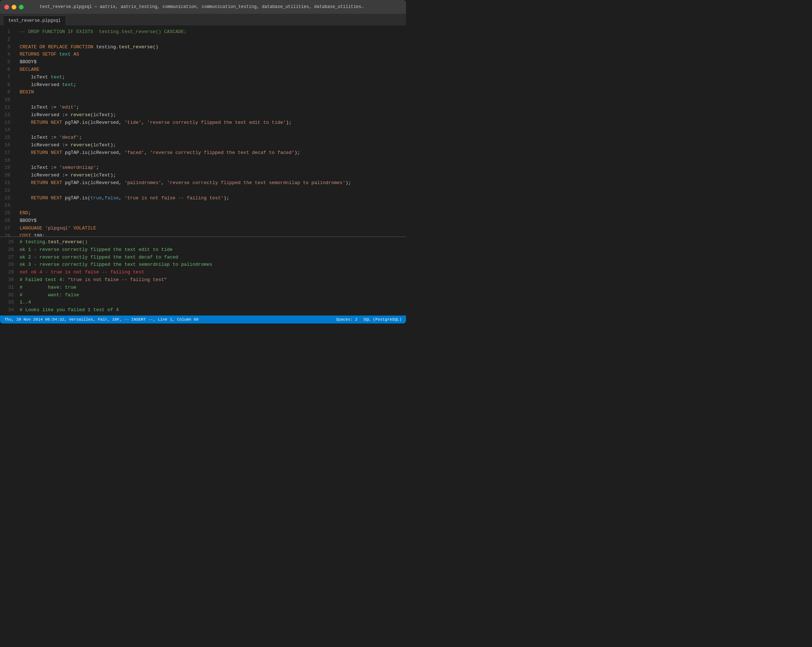 The width and height of the screenshot is (812, 647). Describe the element at coordinates (369, 319) in the screenshot. I see `status-right: Spaces: 2 SQL (PostgreSQL)` at that location.